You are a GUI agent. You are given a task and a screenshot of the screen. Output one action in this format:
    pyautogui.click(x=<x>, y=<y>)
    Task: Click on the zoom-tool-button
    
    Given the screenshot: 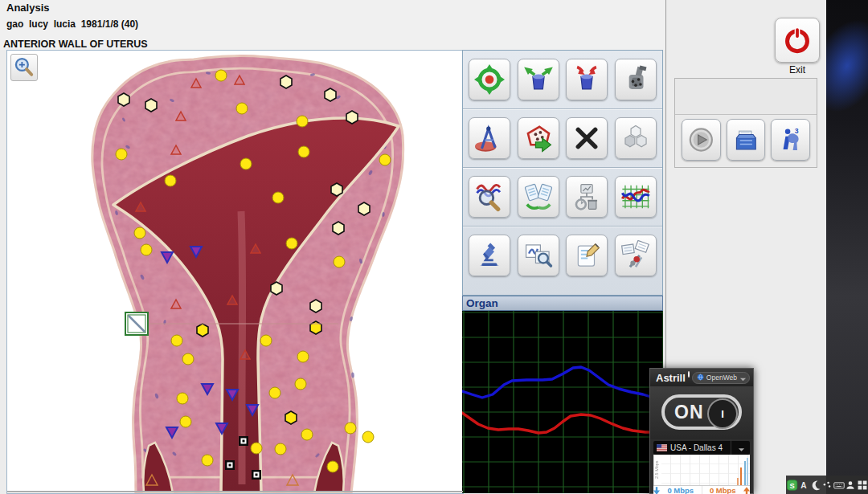 What is the action you would take?
    pyautogui.click(x=24, y=67)
    